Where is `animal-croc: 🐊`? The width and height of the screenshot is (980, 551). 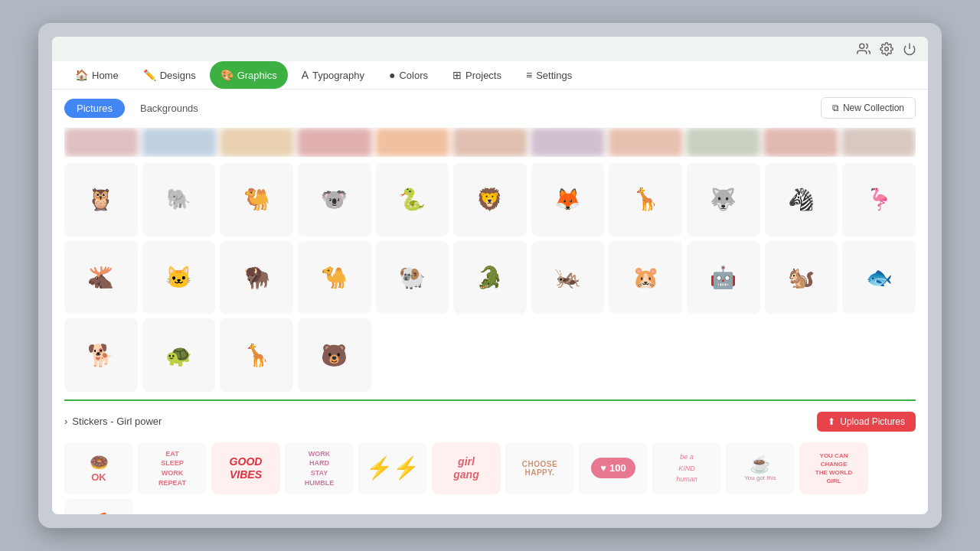 animal-croc: 🐊 is located at coordinates (490, 278).